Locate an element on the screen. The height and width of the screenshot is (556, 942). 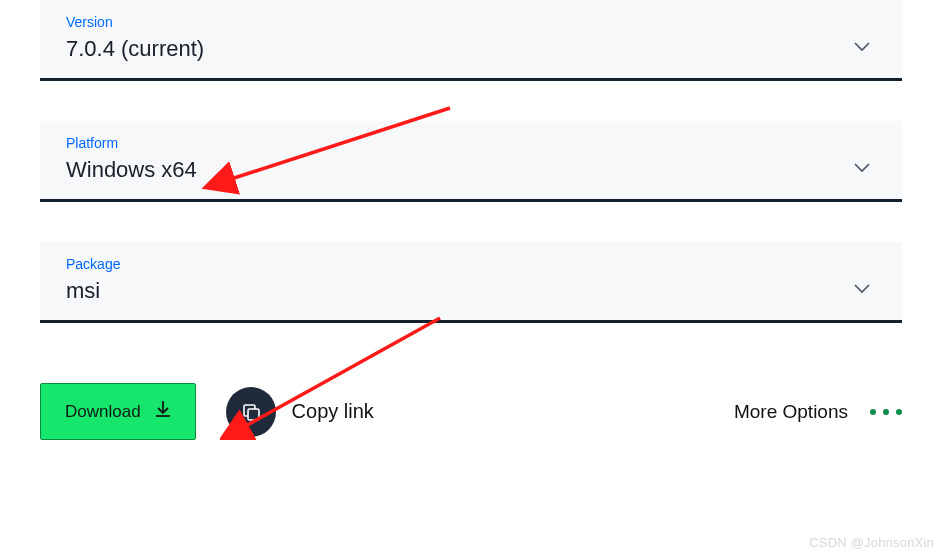
platform-label: Platform is located at coordinates (132, 143).